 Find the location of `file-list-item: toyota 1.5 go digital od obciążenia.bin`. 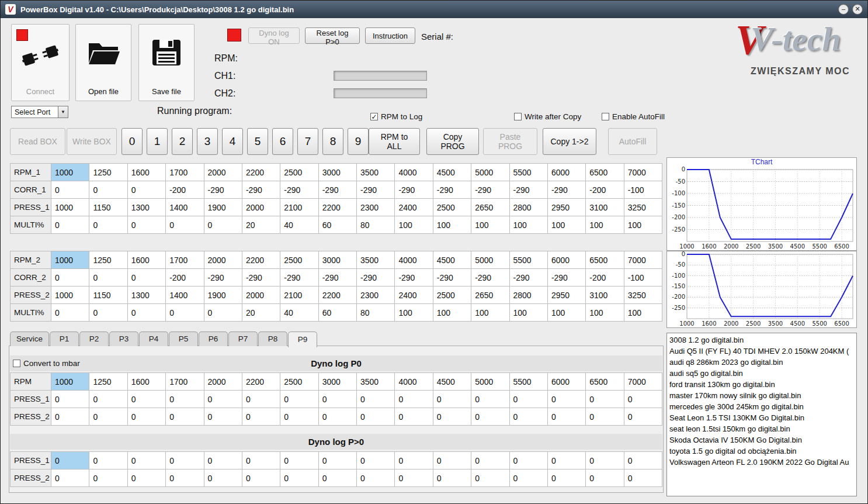

file-list-item: toyota 1.5 go digital od obciążenia.bin is located at coordinates (762, 451).